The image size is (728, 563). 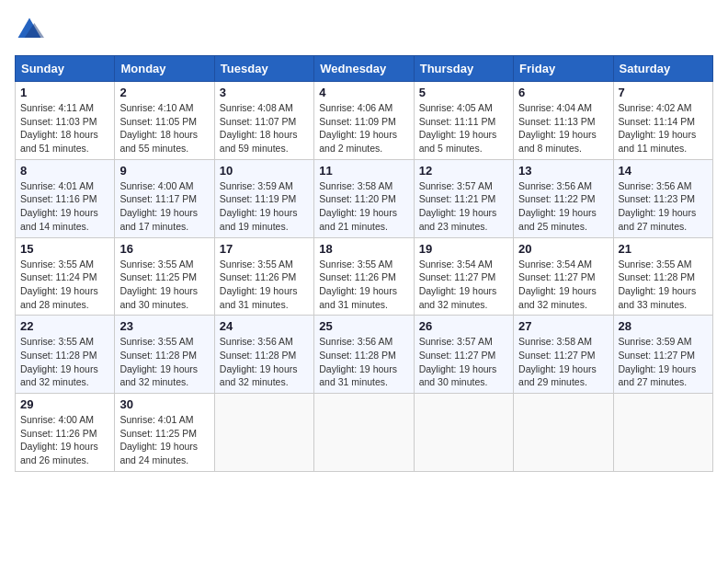 What do you see at coordinates (29, 29) in the screenshot?
I see `logo-icon` at bounding box center [29, 29].